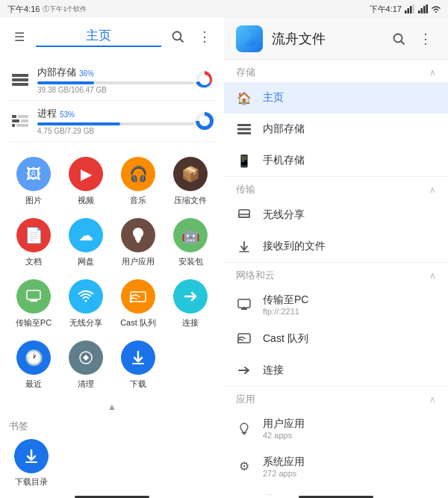  What do you see at coordinates (86, 243) in the screenshot?
I see `grid-item-cloud: ☁ 网盘` at bounding box center [86, 243].